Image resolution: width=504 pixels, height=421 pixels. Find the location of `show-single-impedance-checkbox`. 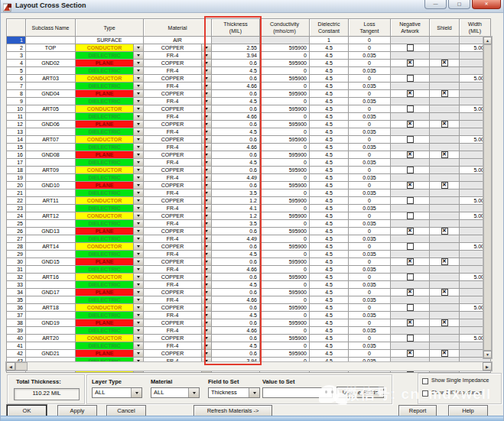

show-single-impedance-checkbox is located at coordinates (425, 381).